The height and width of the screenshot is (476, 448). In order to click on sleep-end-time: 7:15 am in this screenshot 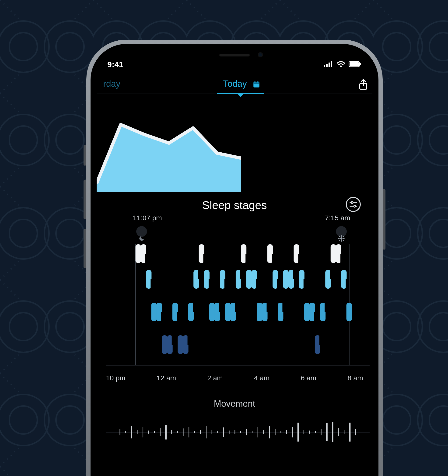, I will do `click(338, 218)`.